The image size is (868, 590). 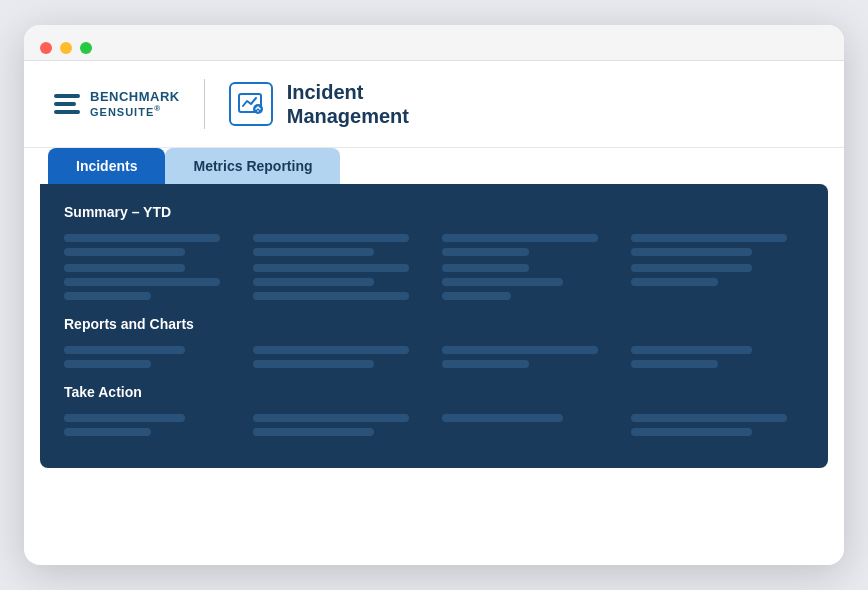 What do you see at coordinates (150, 282) in the screenshot?
I see `skeleton-col-1b` at bounding box center [150, 282].